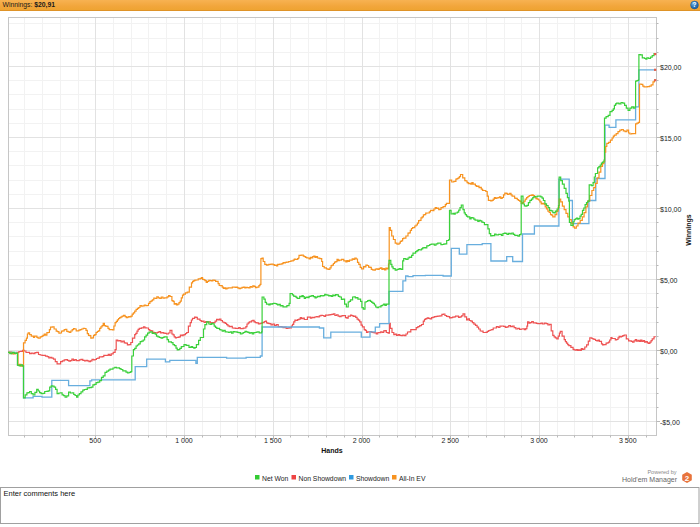  What do you see at coordinates (323, 478) in the screenshot?
I see `svg-text: Non Showdown` at bounding box center [323, 478].